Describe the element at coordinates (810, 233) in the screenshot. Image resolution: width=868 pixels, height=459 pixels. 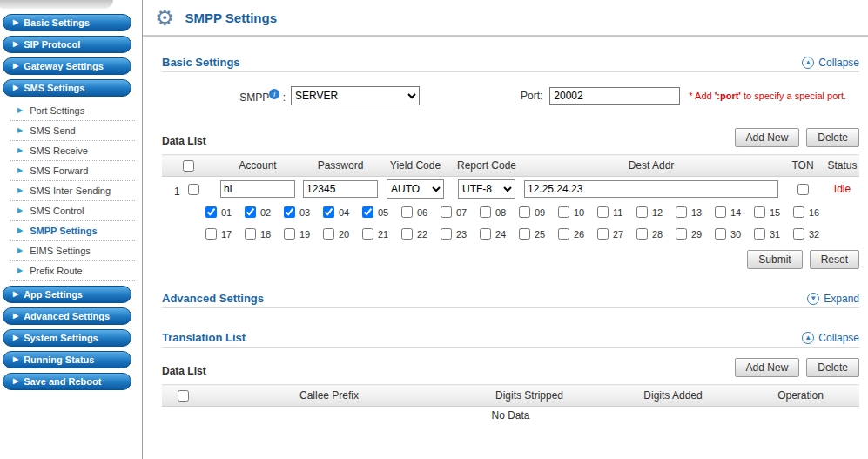
I see `port-checkbox-32: 32` at that location.